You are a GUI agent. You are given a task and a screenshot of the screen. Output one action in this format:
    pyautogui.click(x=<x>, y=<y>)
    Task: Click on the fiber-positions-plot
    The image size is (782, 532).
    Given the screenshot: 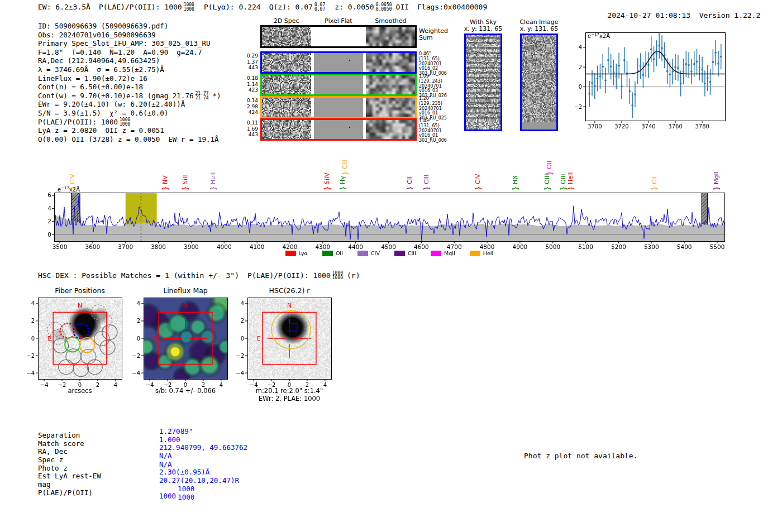 What is the action you would take?
    pyautogui.click(x=75, y=342)
    